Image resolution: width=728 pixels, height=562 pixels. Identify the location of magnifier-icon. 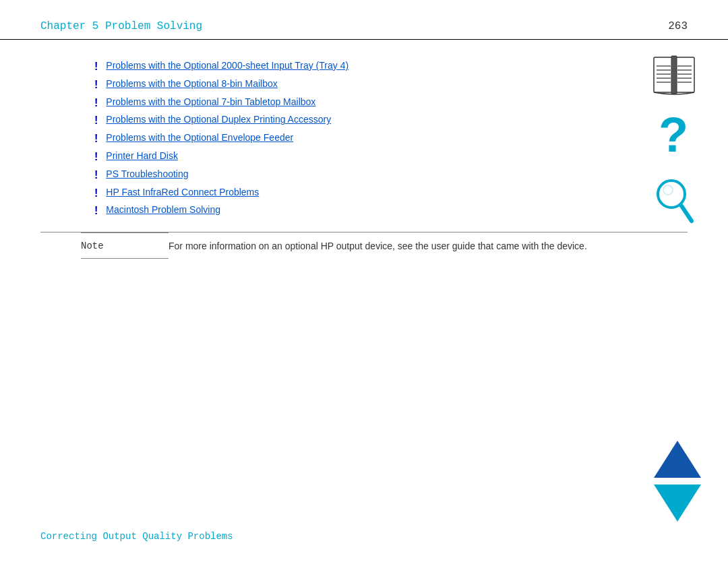
(674, 201).